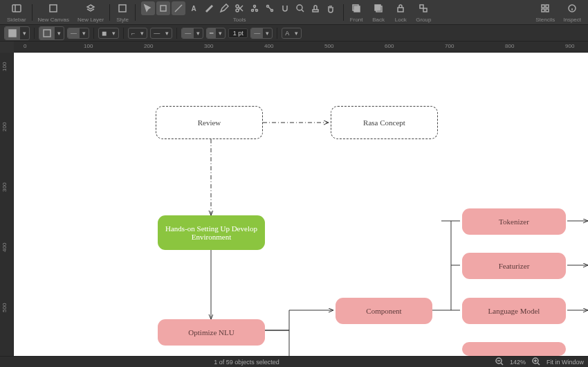  I want to click on lock-icon, so click(401, 8).